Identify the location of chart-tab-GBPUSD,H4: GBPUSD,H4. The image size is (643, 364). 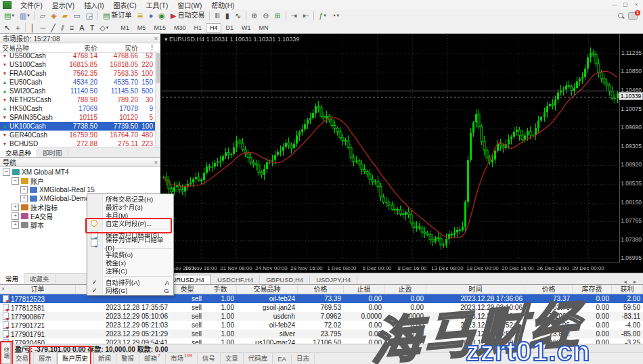
(285, 280).